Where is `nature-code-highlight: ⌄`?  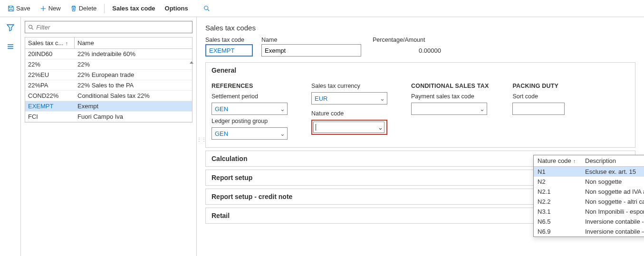 nature-code-highlight: ⌄ is located at coordinates (349, 127).